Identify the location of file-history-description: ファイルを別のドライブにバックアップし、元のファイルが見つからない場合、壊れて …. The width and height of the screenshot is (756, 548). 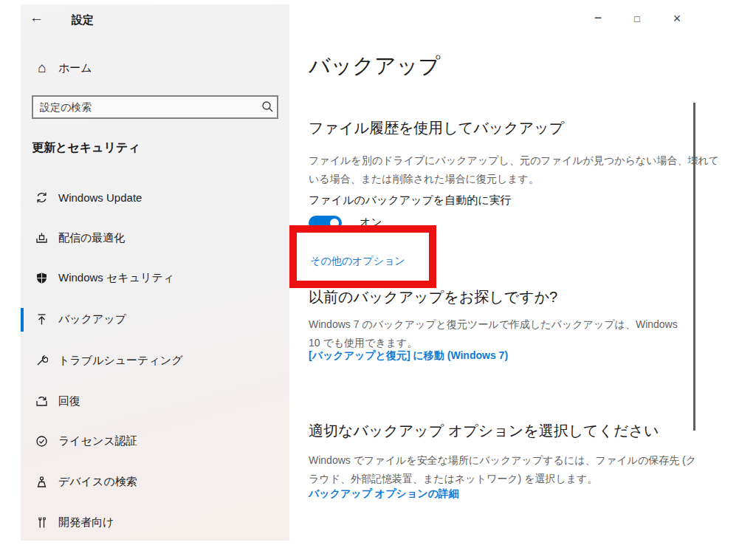
(514, 170).